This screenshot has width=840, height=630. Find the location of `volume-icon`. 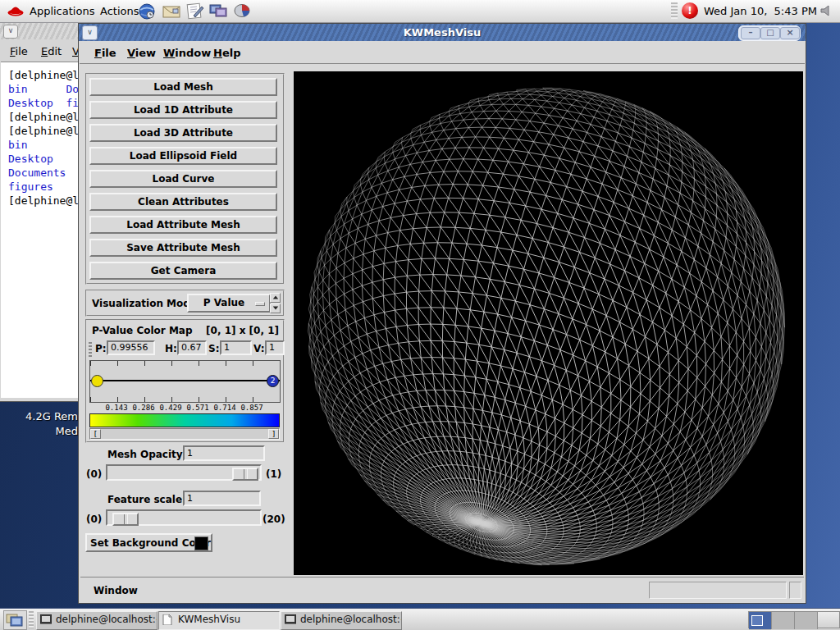

volume-icon is located at coordinates (826, 12).